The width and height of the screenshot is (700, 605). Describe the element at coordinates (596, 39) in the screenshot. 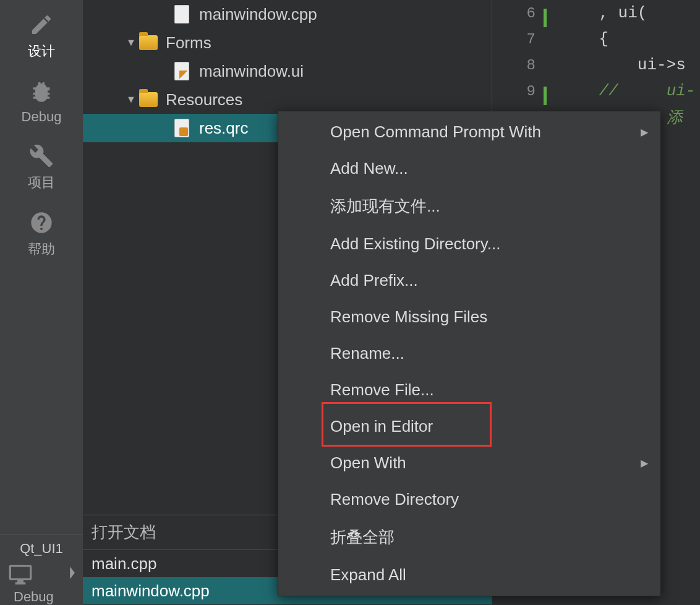

I see `code-line: 7 {` at that location.